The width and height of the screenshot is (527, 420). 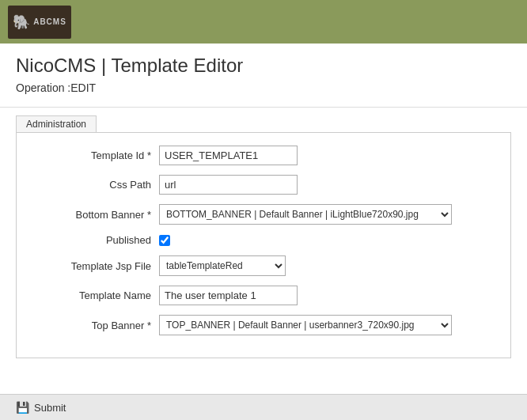 I want to click on template-id-input, so click(x=228, y=155).